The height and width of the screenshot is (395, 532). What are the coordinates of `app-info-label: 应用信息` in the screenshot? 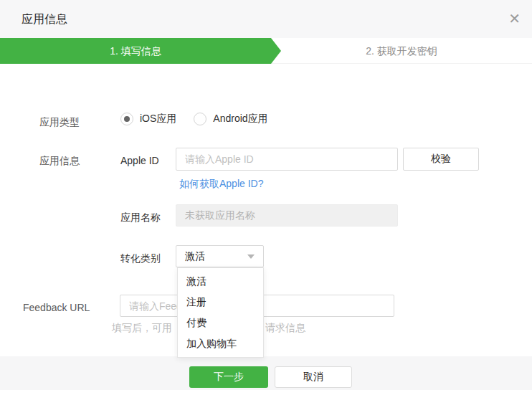 It's located at (60, 161).